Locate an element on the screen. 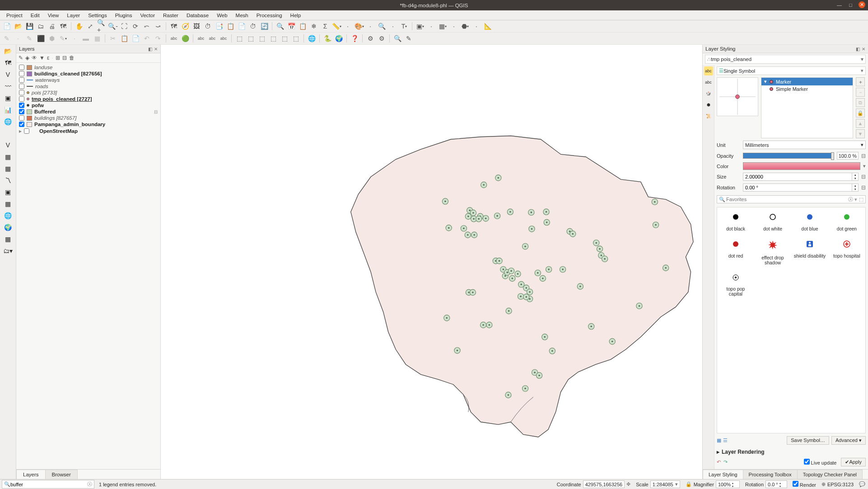 The image size is (868, 489). layer-row: buildings [827657] is located at coordinates (89, 118).